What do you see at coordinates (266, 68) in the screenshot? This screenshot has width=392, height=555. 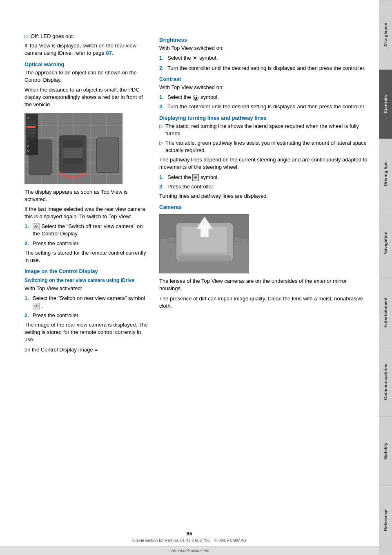 I see `brightness-step2-text: Turn the controller until the desired se…` at bounding box center [266, 68].